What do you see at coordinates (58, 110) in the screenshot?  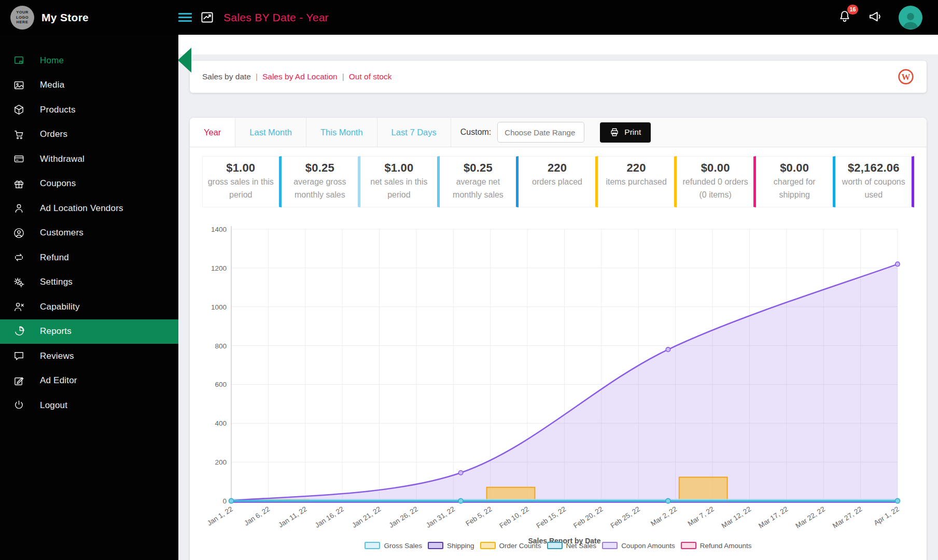 I see `sidebar-item-label: Products` at bounding box center [58, 110].